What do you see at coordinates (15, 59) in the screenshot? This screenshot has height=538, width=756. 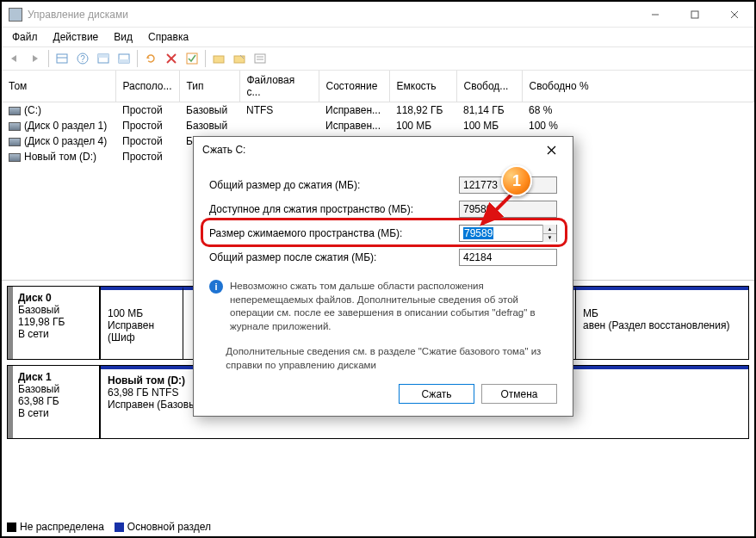 I see `back-icon` at bounding box center [15, 59].